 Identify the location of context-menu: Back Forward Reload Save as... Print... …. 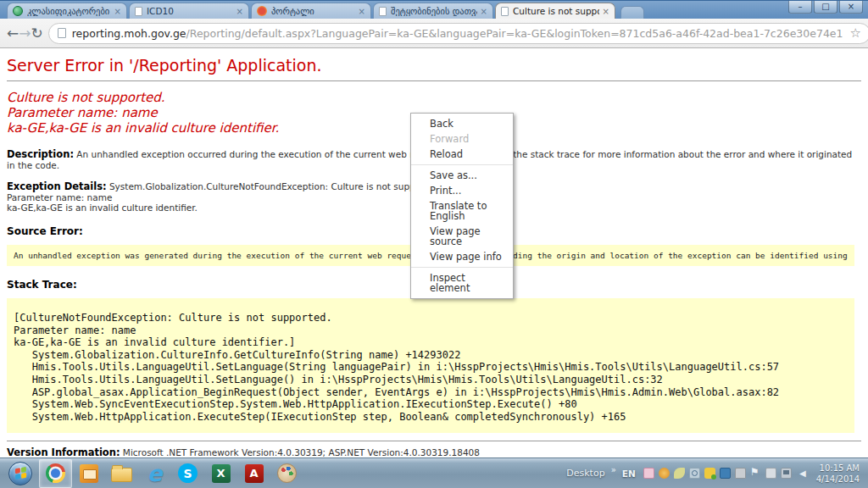
(462, 206).